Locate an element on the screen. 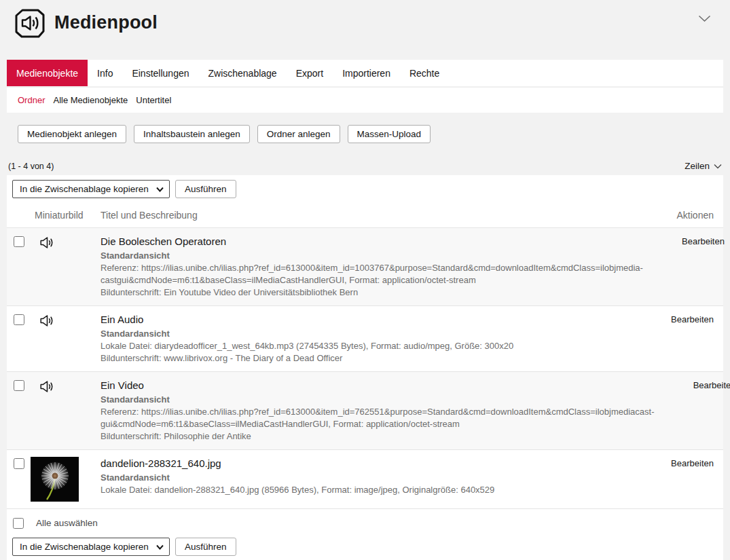 The image size is (730, 560). tab-rechte: Rechte is located at coordinates (424, 73).